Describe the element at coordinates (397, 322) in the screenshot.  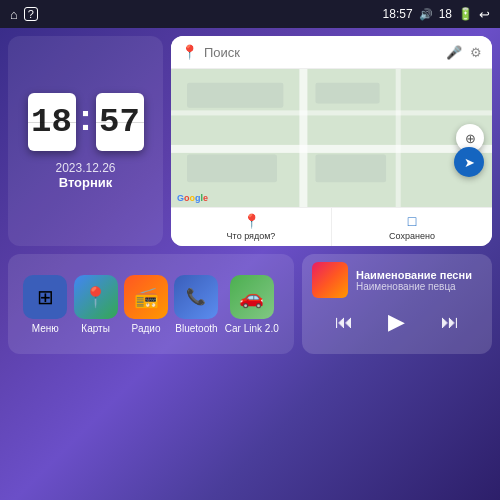
I see `music-play-btn: ▶` at that location.